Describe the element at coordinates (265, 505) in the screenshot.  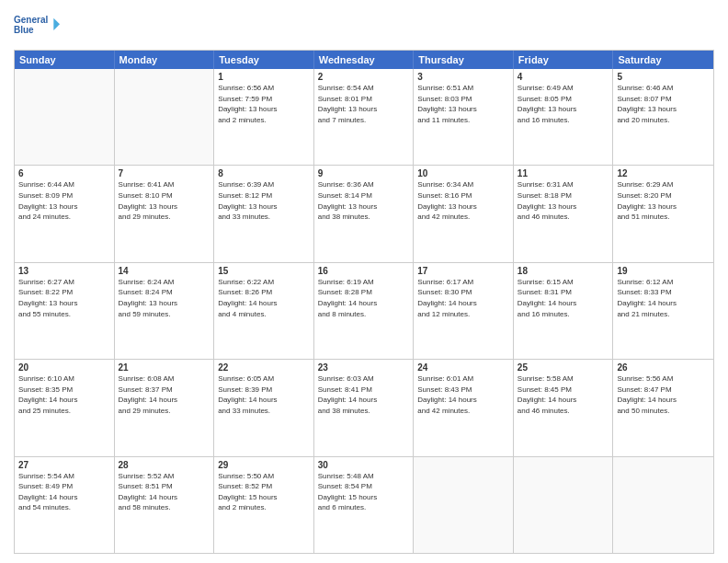
I see `calendar-cell: 29Sunrise: 5:50 AMSunset: 8:52 PMDayligh…` at that location.